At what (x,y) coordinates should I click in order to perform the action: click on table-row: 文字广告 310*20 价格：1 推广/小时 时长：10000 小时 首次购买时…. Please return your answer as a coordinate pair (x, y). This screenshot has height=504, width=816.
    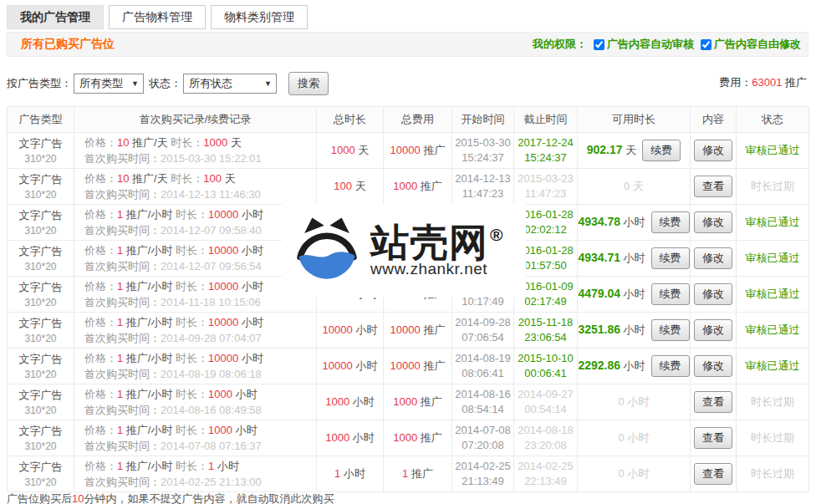
    Looking at the image, I should click on (408, 331).